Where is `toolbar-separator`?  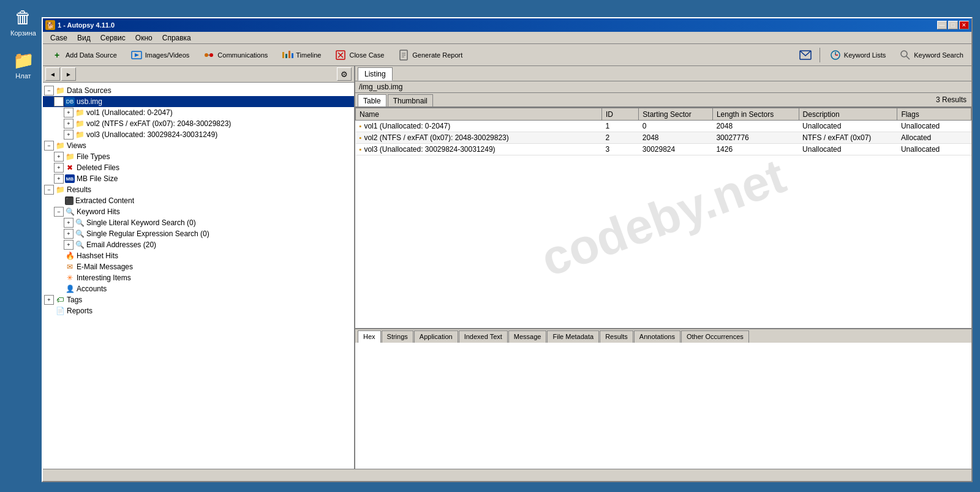 toolbar-separator is located at coordinates (820, 55).